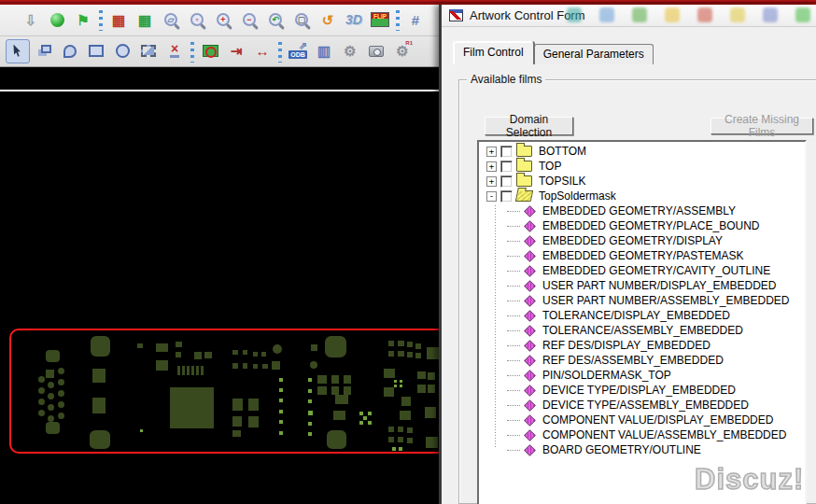  What do you see at coordinates (491, 196) in the screenshot?
I see `tree-expander-icon: -` at bounding box center [491, 196].